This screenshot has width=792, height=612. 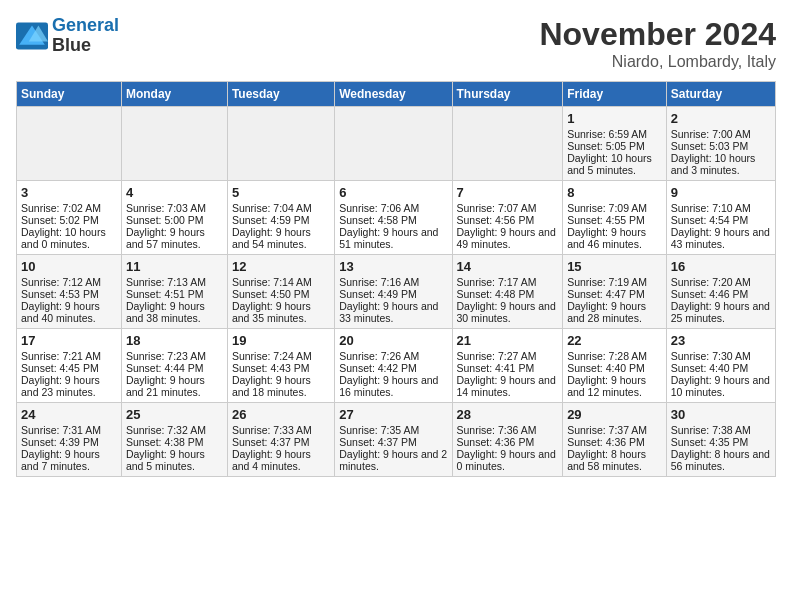 I want to click on calendar-cell: 23Sunrise: 7:30 AMSunset: 4:40 PMDayligh…, so click(x=720, y=366).